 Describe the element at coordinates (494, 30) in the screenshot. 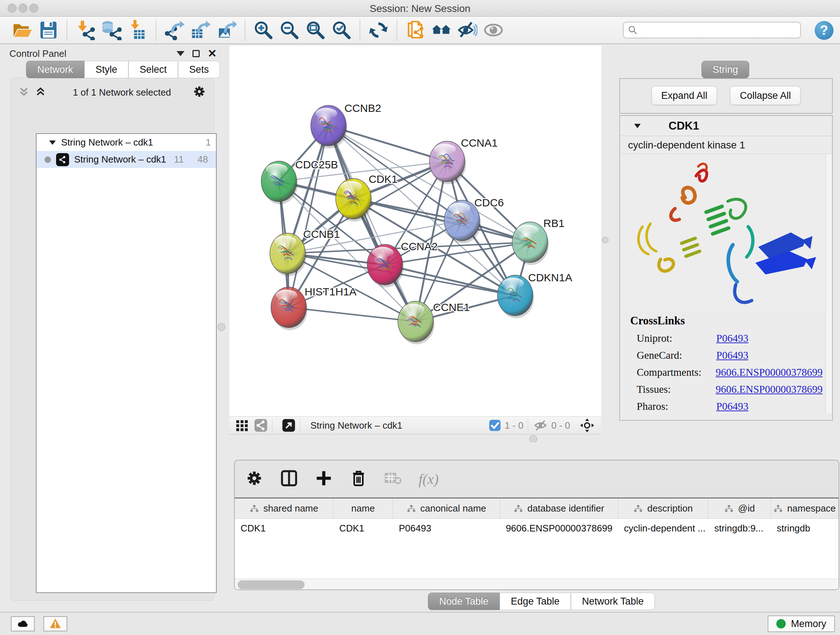

I see `gray-eye-icon` at that location.